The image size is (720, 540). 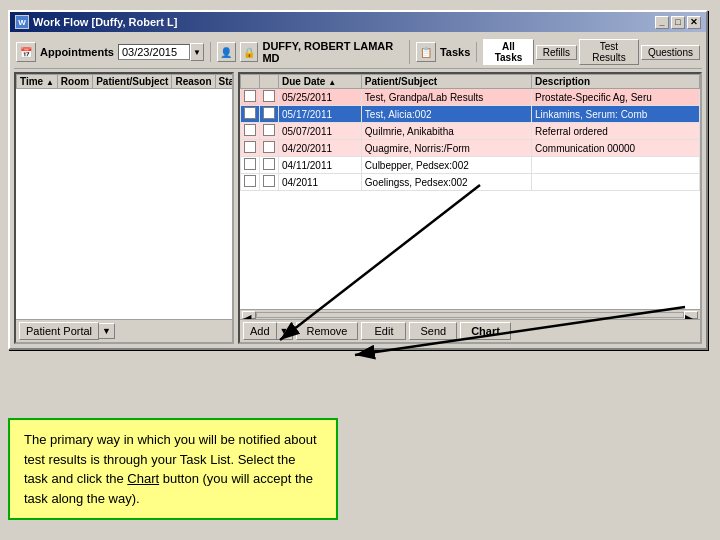 I want to click on col-due-date: Due Date ▲, so click(x=320, y=82).